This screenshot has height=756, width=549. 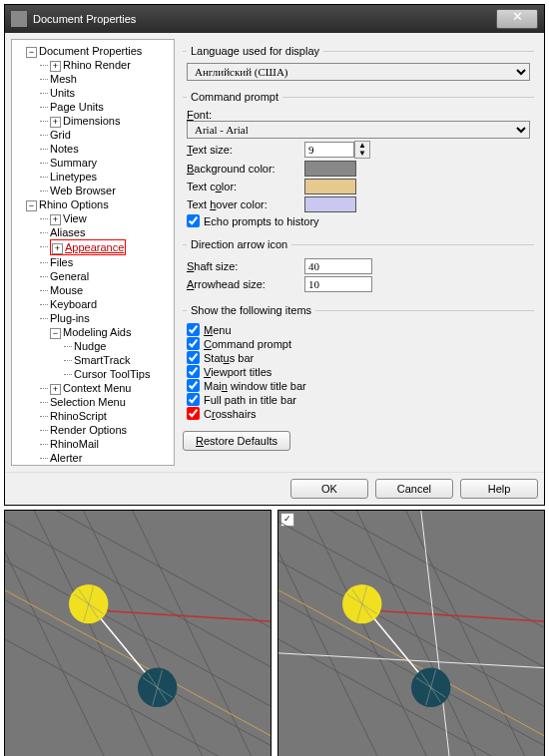 I want to click on font-select: Arial - Arial, so click(x=358, y=130).